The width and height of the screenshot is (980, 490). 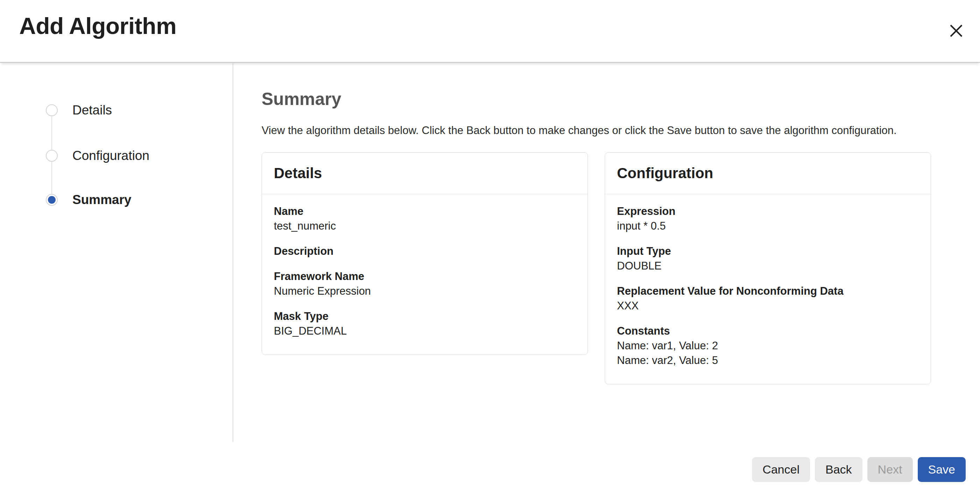 What do you see at coordinates (890, 470) in the screenshot?
I see `next-button: Next` at bounding box center [890, 470].